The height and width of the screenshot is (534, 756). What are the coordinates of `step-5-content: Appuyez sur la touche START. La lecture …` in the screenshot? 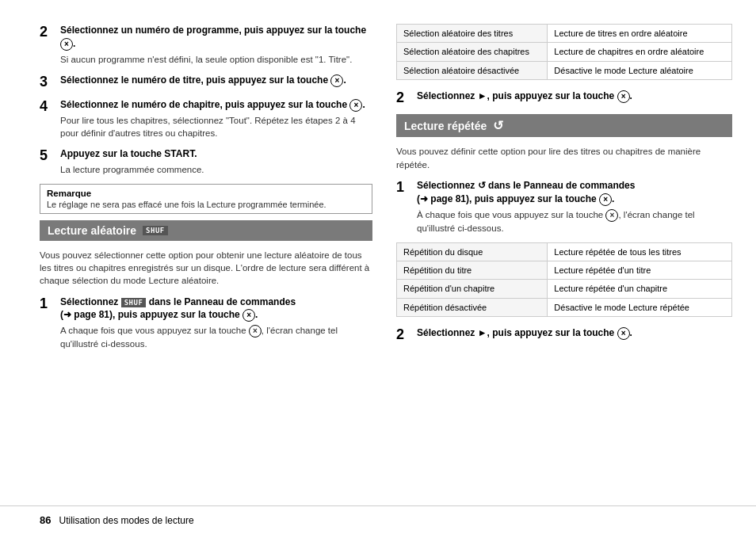 It's located at (216, 162).